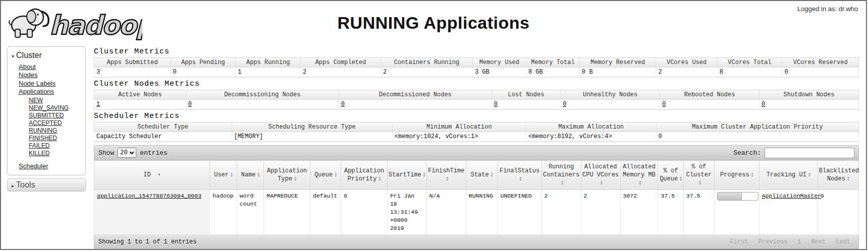 This screenshot has width=868, height=251. What do you see at coordinates (152, 175) in the screenshot?
I see `th-id: ID▾` at bounding box center [152, 175].